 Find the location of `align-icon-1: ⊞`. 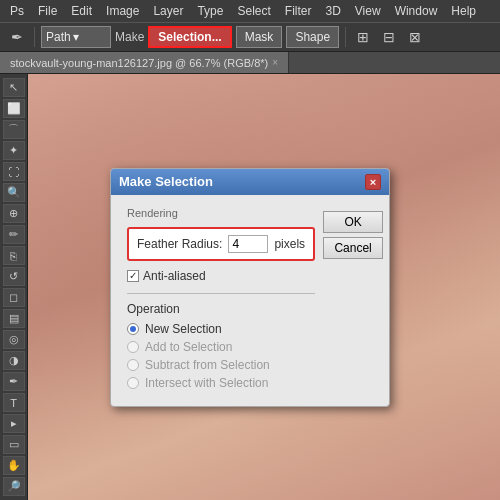

align-icon-1: ⊞ is located at coordinates (363, 37).